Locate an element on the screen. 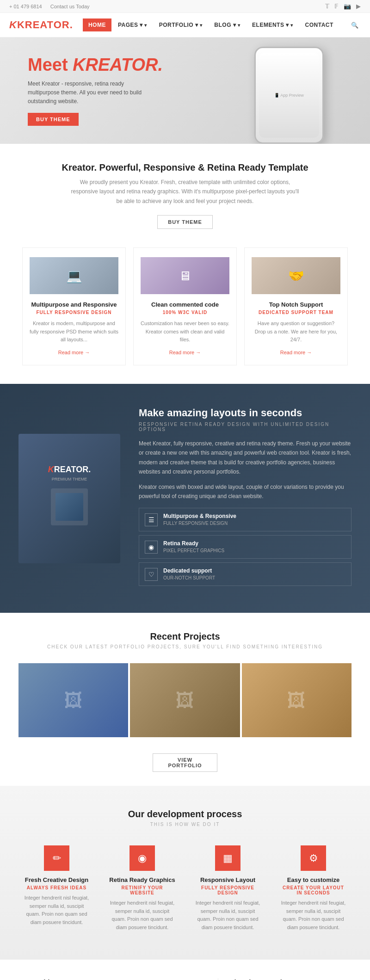 The width and height of the screenshot is (370, 980). dev-card-subtitle-2: RETINIFY YOUR WEBSITE is located at coordinates (142, 890).